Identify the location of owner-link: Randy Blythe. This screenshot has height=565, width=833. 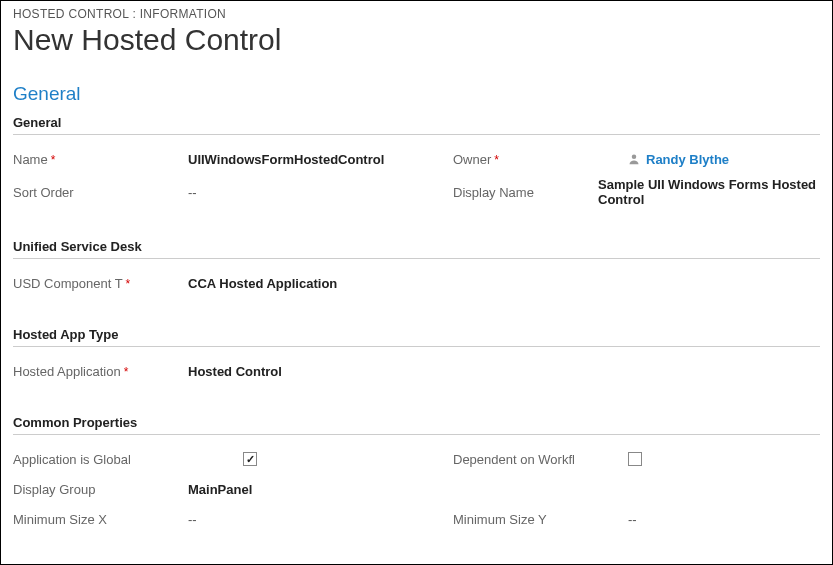
(688, 160).